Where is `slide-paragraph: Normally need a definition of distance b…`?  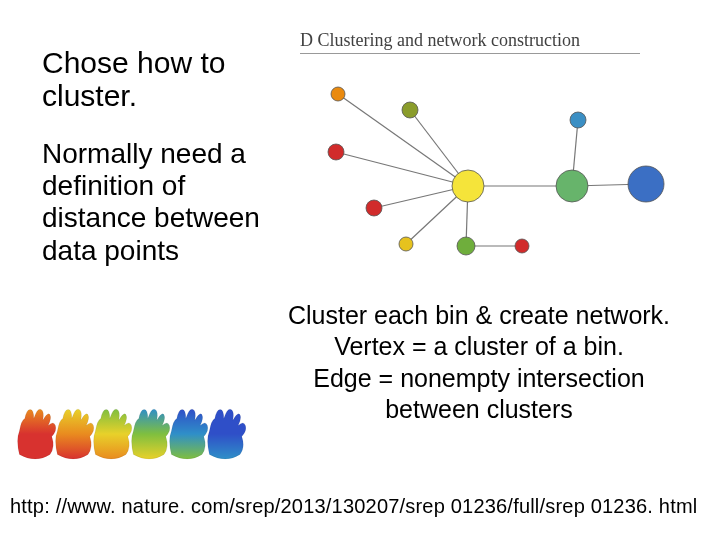 slide-paragraph: Normally need a definition of distance b… is located at coordinates (152, 202).